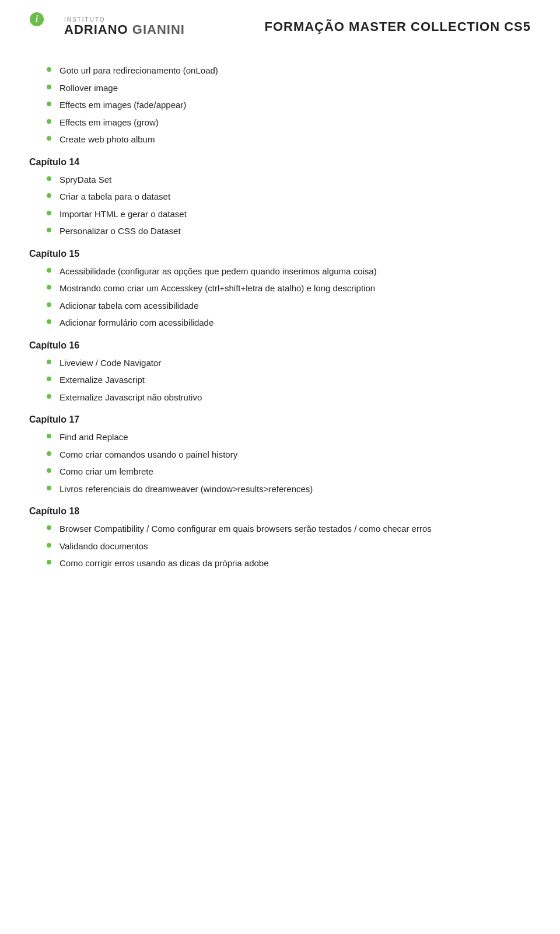  Describe the element at coordinates (44, 27) in the screenshot. I see `logo-icon: i` at that location.